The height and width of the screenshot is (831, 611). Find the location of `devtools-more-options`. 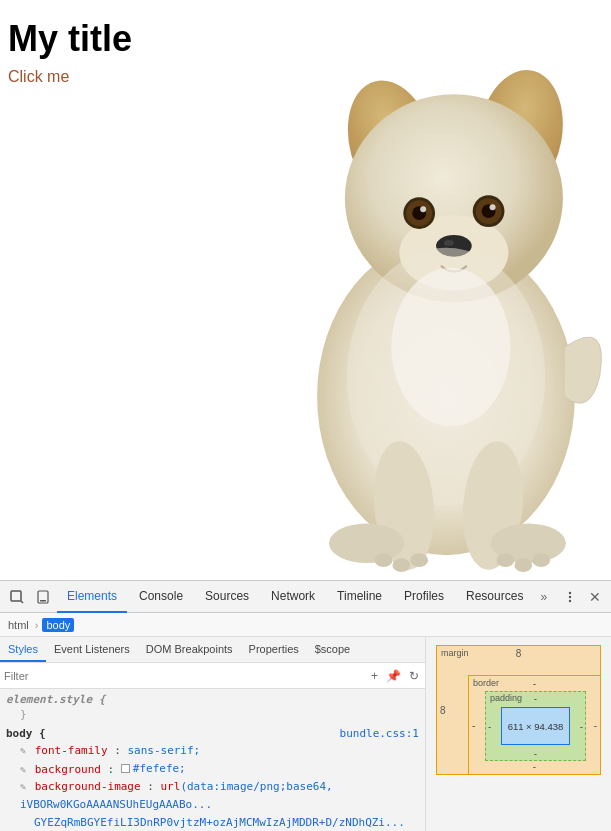

devtools-more-options is located at coordinates (570, 597).